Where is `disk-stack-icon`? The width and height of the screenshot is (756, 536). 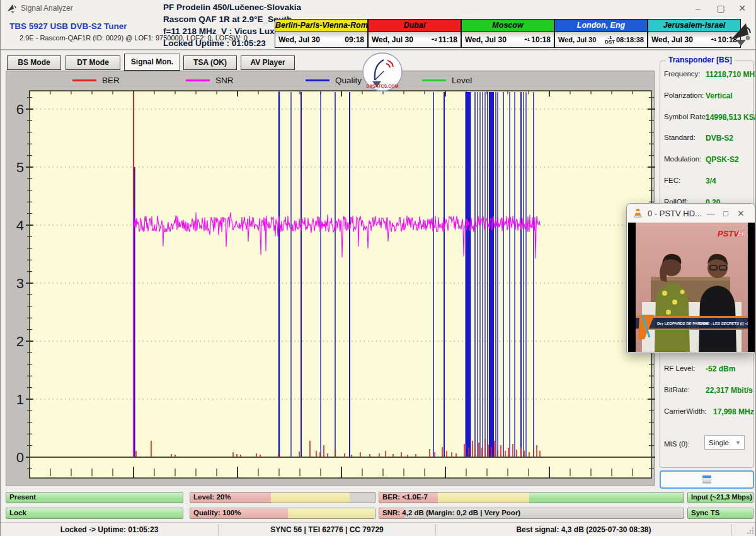
disk-stack-icon is located at coordinates (707, 479).